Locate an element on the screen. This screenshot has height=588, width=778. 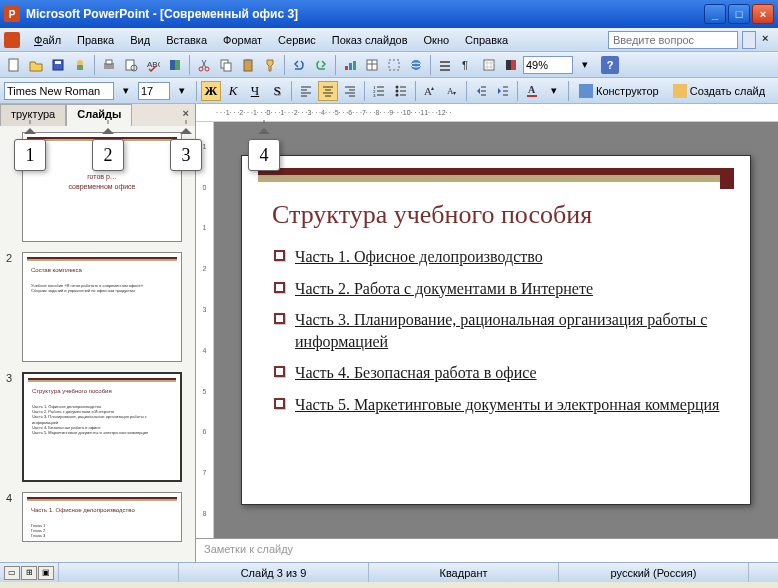
format-painter-button is located at coordinates (270, 65).